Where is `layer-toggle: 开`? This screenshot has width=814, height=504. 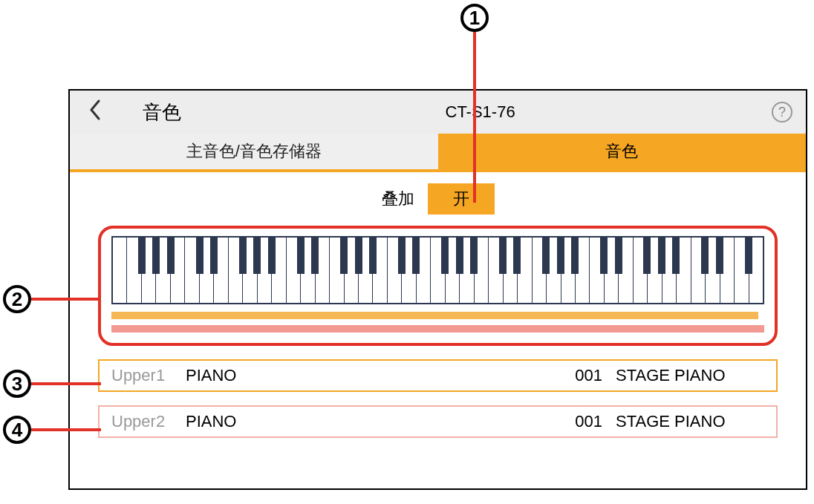 layer-toggle: 开 is located at coordinates (461, 199).